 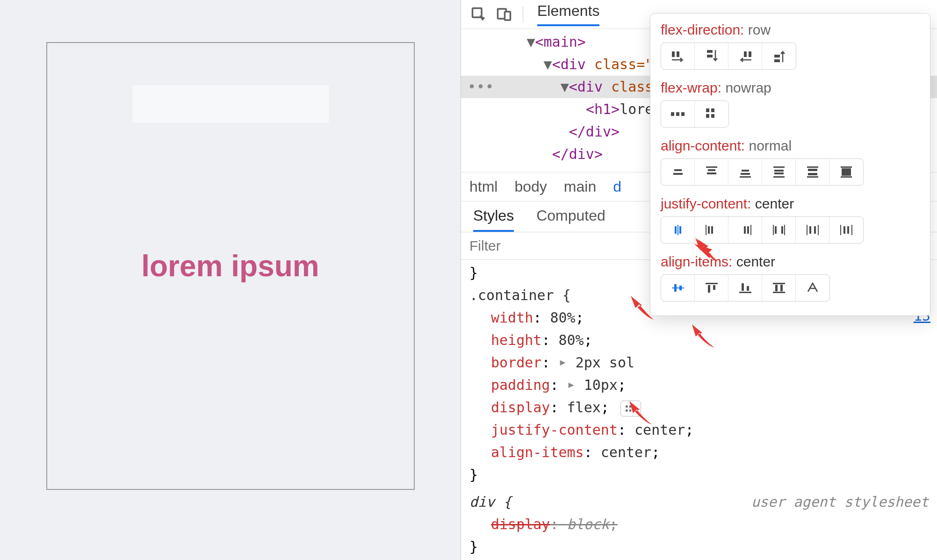 What do you see at coordinates (520, 408) in the screenshot?
I see `css-prop-display: display` at bounding box center [520, 408].